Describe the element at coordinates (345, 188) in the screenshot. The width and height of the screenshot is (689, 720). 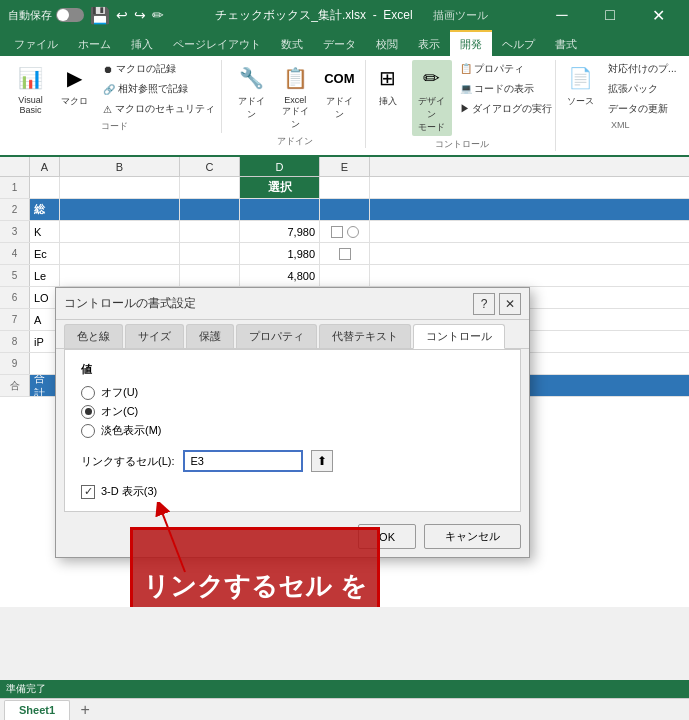
I see `cell-e1` at that location.